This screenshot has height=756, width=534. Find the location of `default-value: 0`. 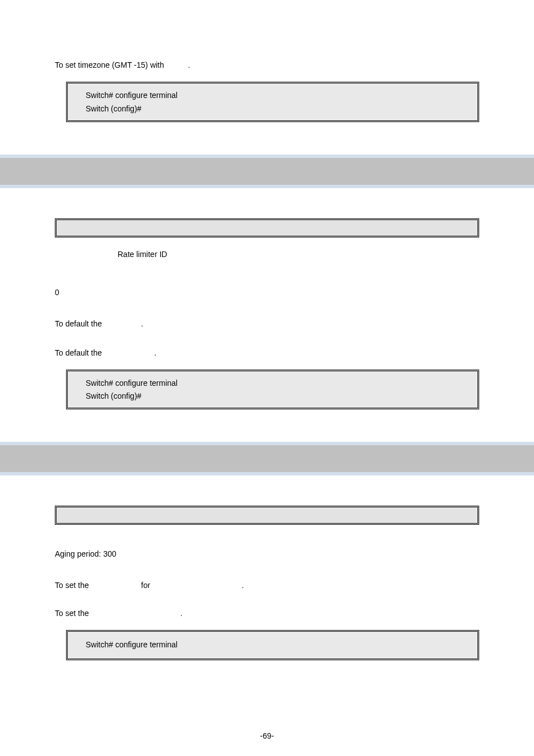

default-value: 0 is located at coordinates (267, 292).